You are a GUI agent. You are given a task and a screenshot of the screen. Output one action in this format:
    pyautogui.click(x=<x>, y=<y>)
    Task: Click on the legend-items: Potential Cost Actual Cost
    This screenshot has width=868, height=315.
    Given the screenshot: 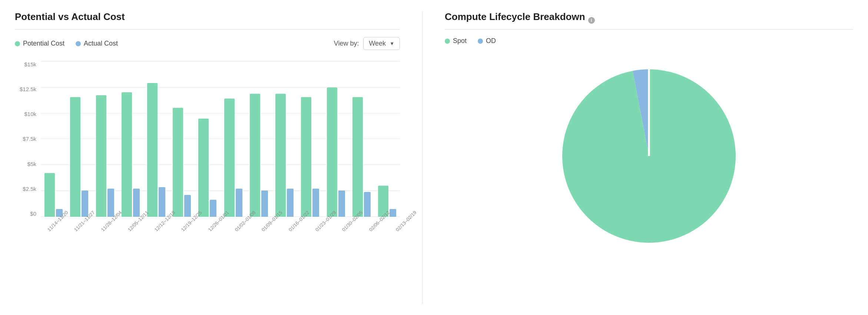 What is the action you would take?
    pyautogui.click(x=66, y=44)
    